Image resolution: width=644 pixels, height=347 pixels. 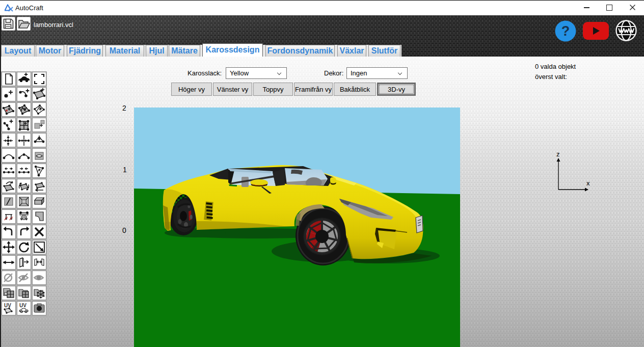 What do you see at coordinates (558, 155) in the screenshot?
I see `svg-text: z` at bounding box center [558, 155].